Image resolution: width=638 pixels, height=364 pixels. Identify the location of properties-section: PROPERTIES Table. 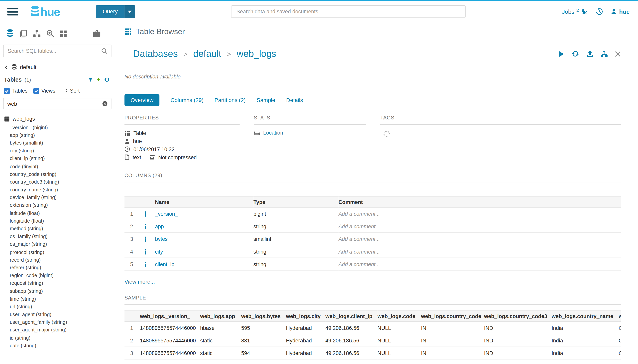
(182, 138).